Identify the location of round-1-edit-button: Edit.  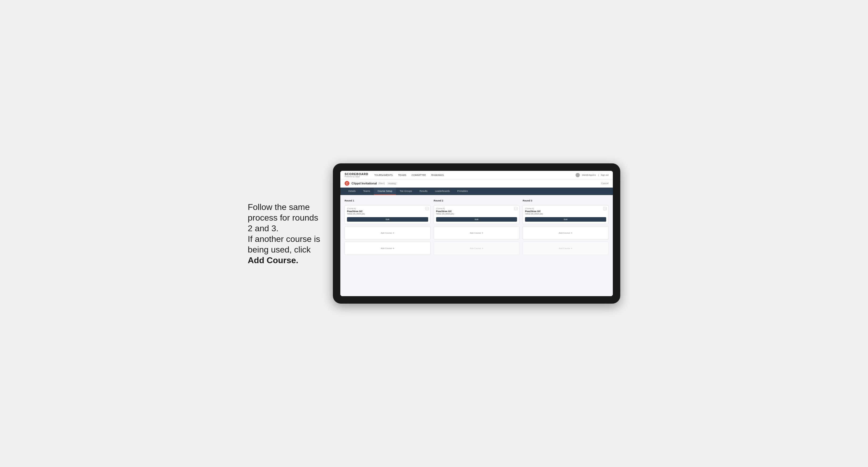
(388, 219).